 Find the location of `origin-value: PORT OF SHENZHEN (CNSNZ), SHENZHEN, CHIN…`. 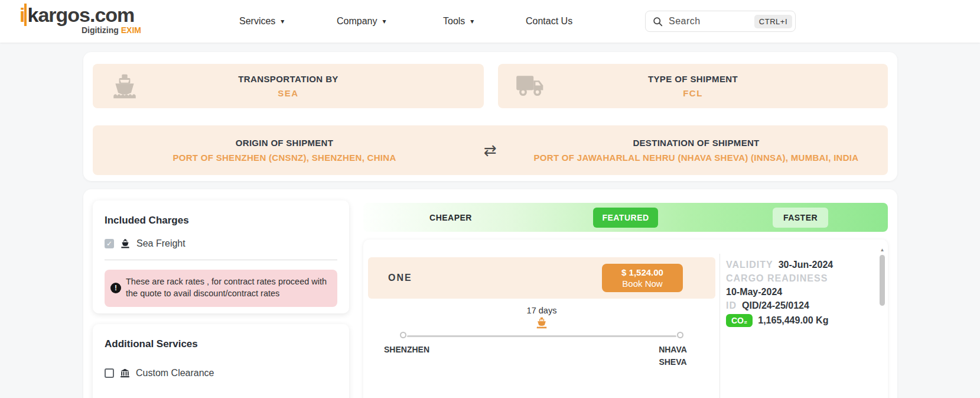

origin-value: PORT OF SHENZHEN (CNSNZ), SHENZHEN, CHIN… is located at coordinates (284, 157).